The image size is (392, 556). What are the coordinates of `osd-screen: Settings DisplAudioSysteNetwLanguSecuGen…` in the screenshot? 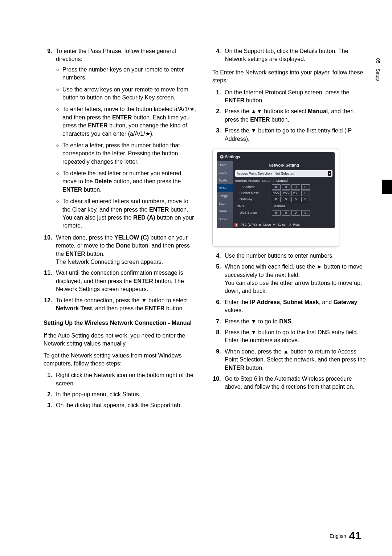 It's located at (276, 190).